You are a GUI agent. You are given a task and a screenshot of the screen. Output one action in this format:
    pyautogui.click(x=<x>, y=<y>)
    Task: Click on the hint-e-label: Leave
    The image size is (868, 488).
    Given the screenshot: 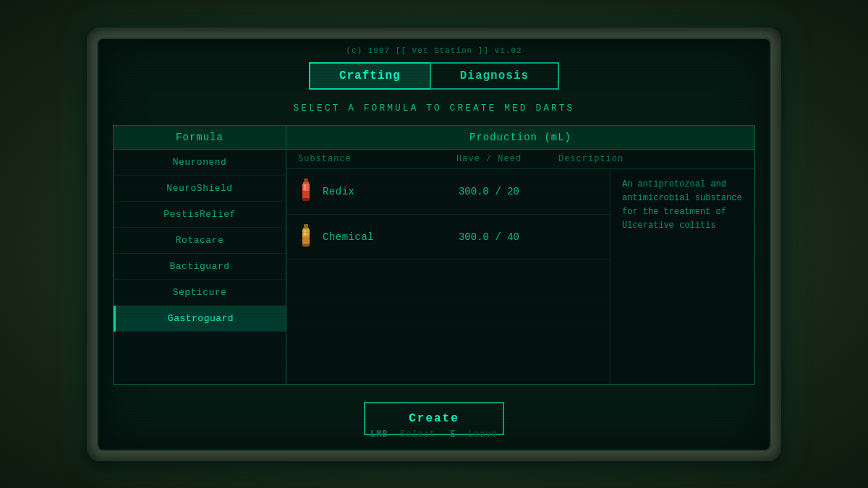 What is the action you would take?
    pyautogui.click(x=483, y=435)
    